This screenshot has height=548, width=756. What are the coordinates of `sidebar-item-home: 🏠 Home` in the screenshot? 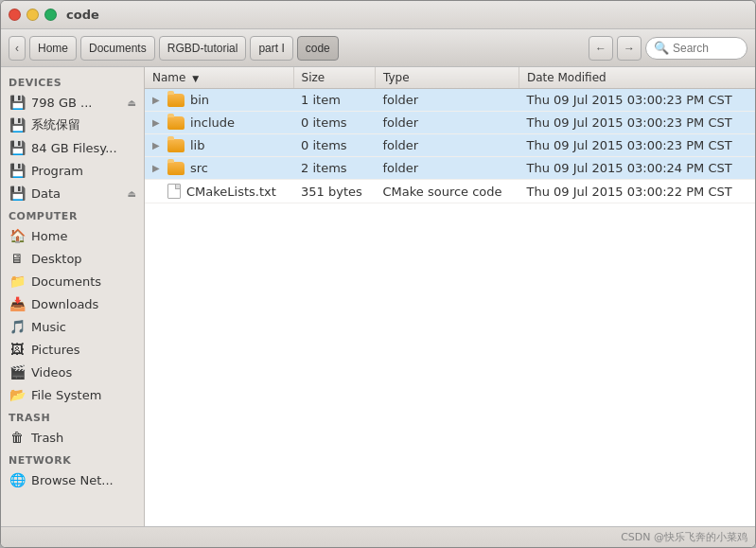 It's located at (72, 236).